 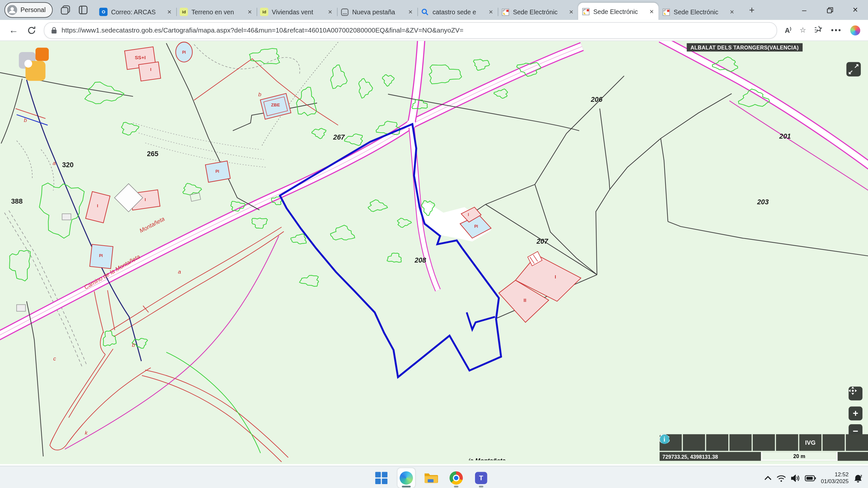 I want to click on browser-tab: idViviendas vent×, so click(x=297, y=12).